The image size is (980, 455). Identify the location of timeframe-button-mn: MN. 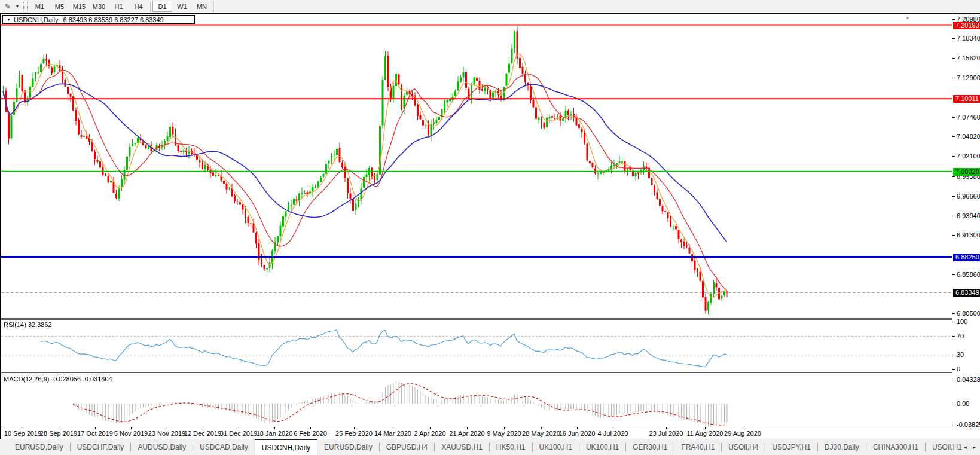
(202, 6).